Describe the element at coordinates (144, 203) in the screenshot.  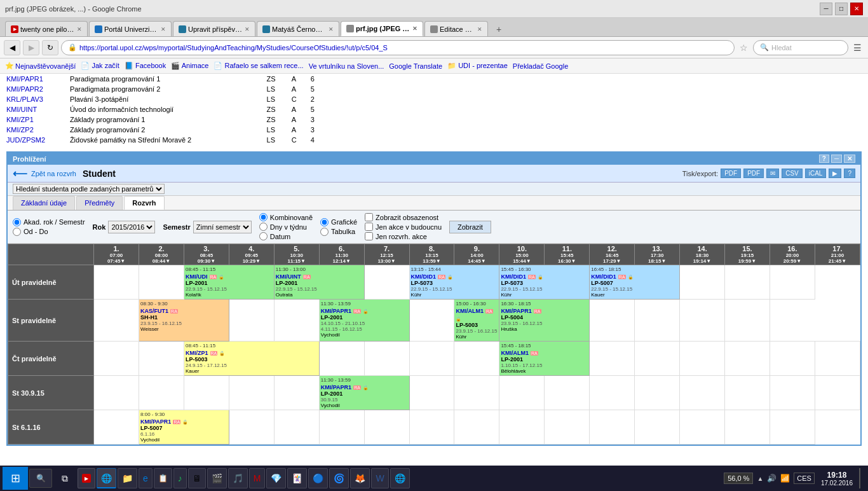
I see `tab-rozvrh: Rozvrh` at that location.